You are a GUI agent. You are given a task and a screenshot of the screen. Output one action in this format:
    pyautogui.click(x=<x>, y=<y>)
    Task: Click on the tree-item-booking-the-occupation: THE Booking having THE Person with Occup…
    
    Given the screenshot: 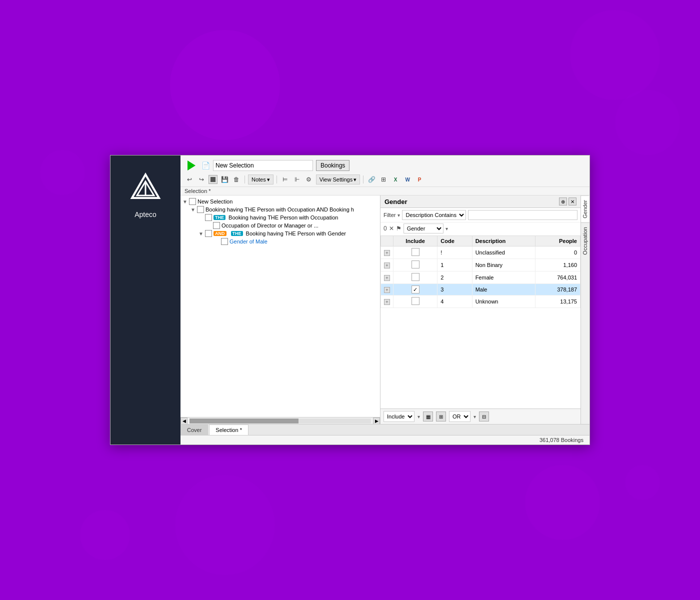 What is the action you would take?
    pyautogui.click(x=280, y=218)
    